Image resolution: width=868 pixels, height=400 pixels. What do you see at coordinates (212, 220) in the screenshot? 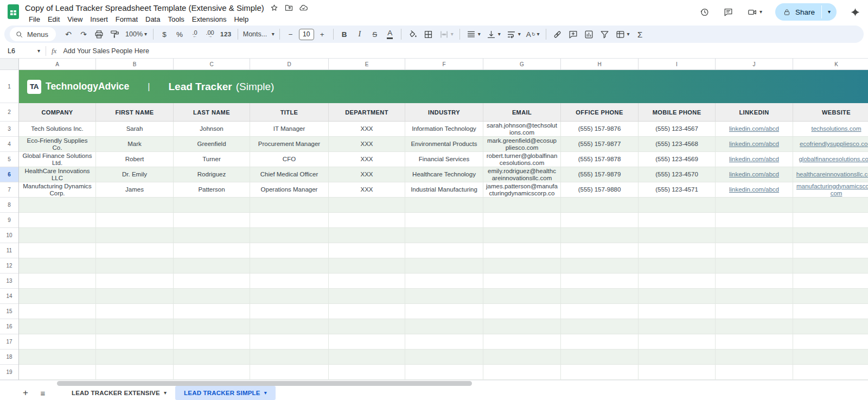
I see `cell-C9` at bounding box center [212, 220].